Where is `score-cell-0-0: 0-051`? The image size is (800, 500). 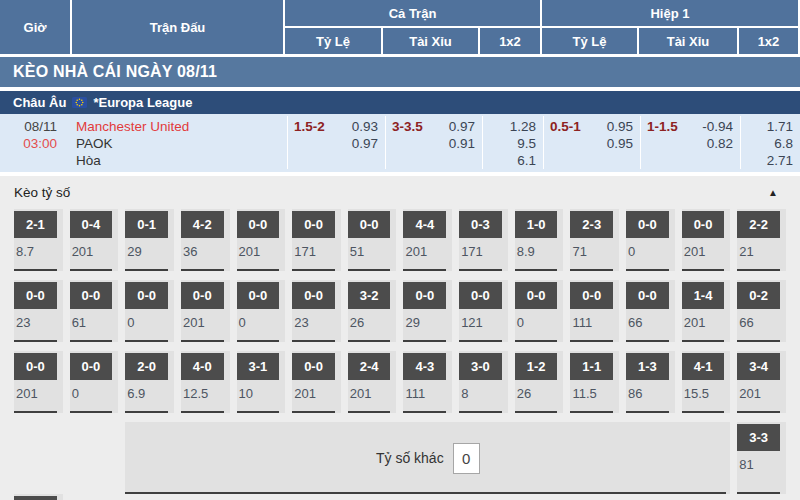 score-cell-0-0: 0-051 is located at coordinates (372, 240).